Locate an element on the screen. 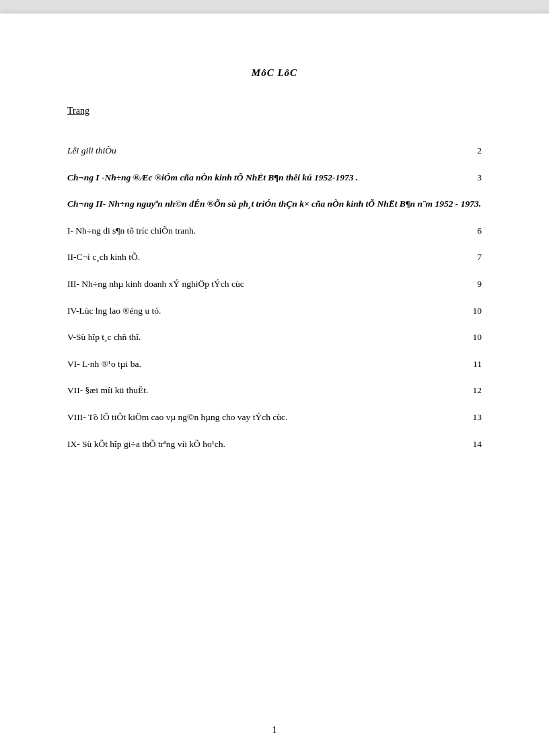  page-number: 12 is located at coordinates (478, 390).